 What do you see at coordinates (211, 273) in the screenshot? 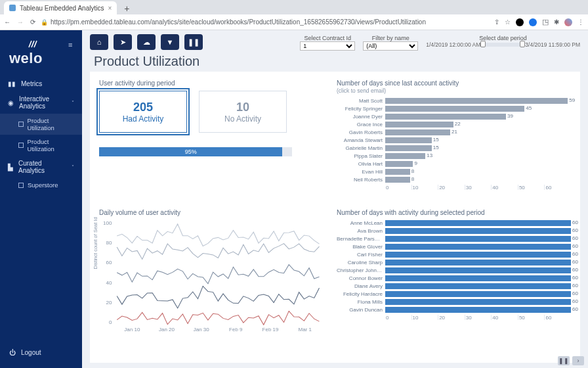
I see `line-chart` at bounding box center [211, 273].